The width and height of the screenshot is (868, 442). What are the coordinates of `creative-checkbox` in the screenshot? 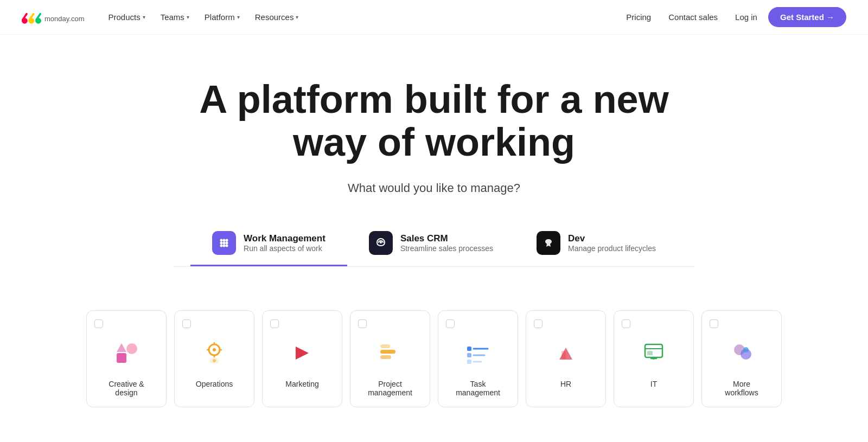 It's located at (99, 324).